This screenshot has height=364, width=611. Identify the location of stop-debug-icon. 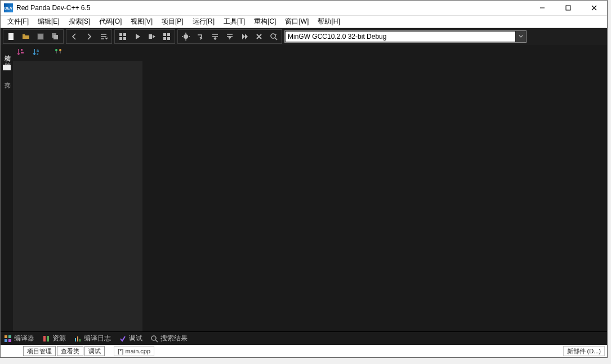
(259, 37).